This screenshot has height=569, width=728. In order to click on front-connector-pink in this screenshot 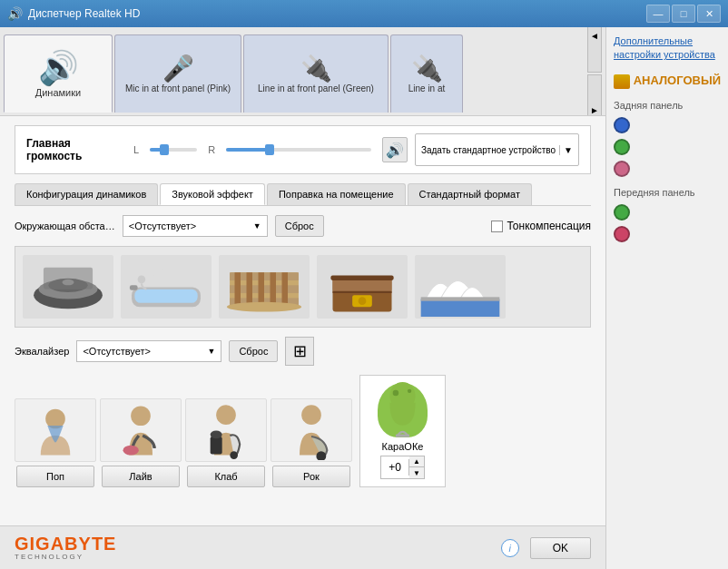, I will do `click(667, 234)`.